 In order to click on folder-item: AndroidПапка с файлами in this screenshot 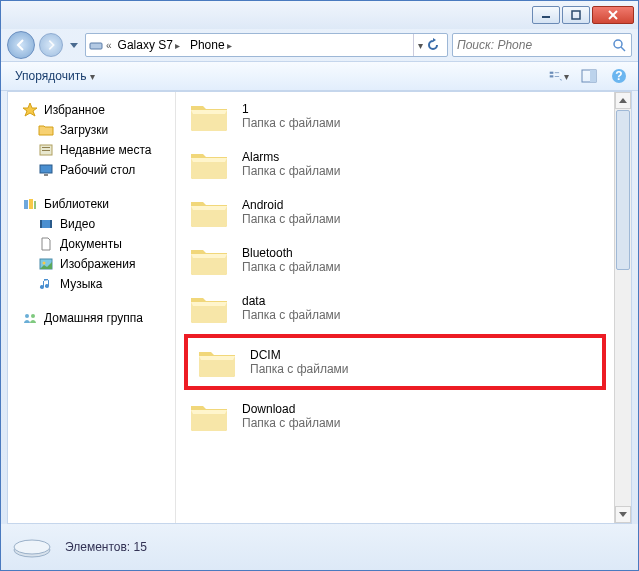, I will do `click(395, 212)`.